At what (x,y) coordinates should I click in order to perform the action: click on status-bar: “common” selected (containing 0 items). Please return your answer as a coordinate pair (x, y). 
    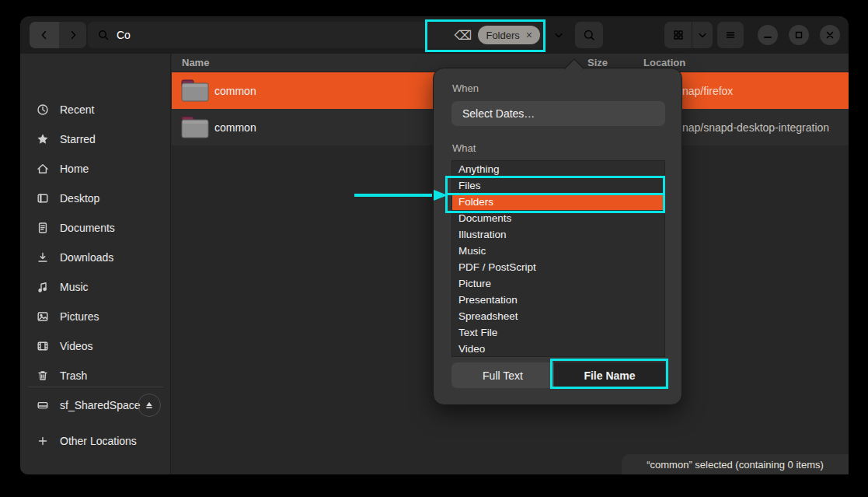
    Looking at the image, I should click on (735, 464).